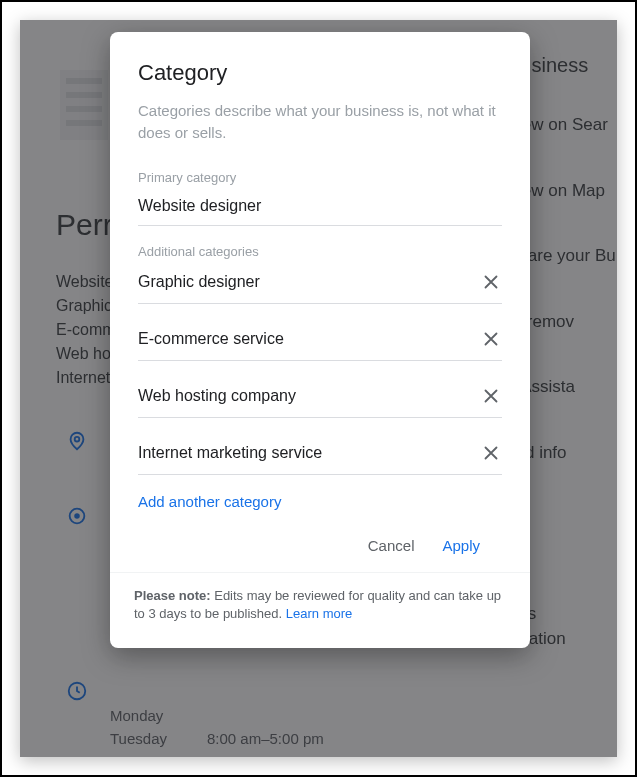 The width and height of the screenshot is (637, 777). Describe the element at coordinates (210, 502) in the screenshot. I see `add-category-link: Add another category` at that location.